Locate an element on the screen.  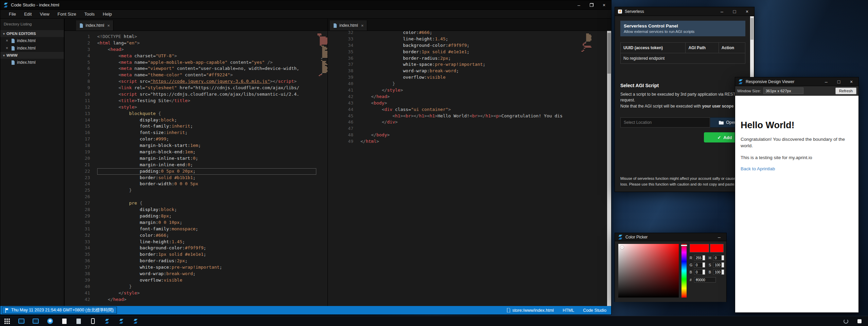
code-line: margin-block-start:1em; is located at coordinates (207, 146).